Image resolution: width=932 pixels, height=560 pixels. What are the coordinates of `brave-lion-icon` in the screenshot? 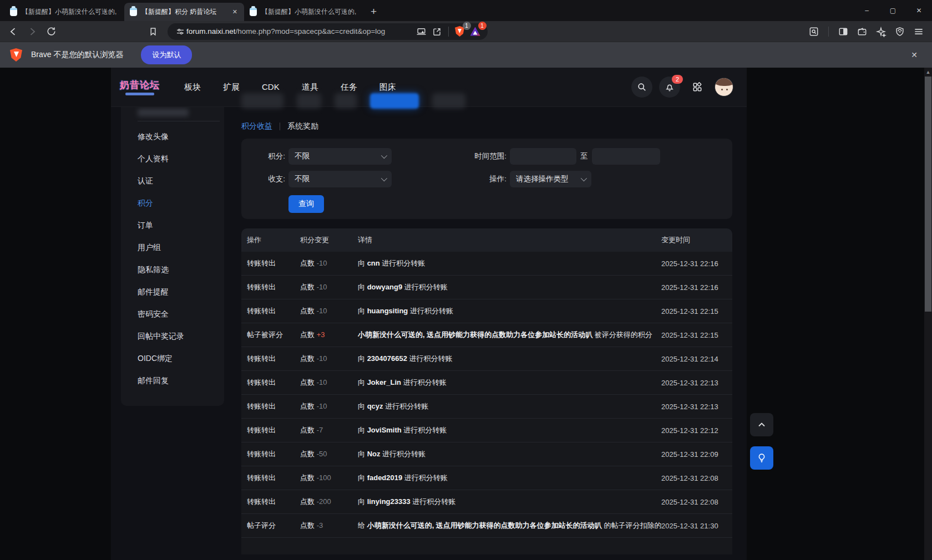 It's located at (16, 55).